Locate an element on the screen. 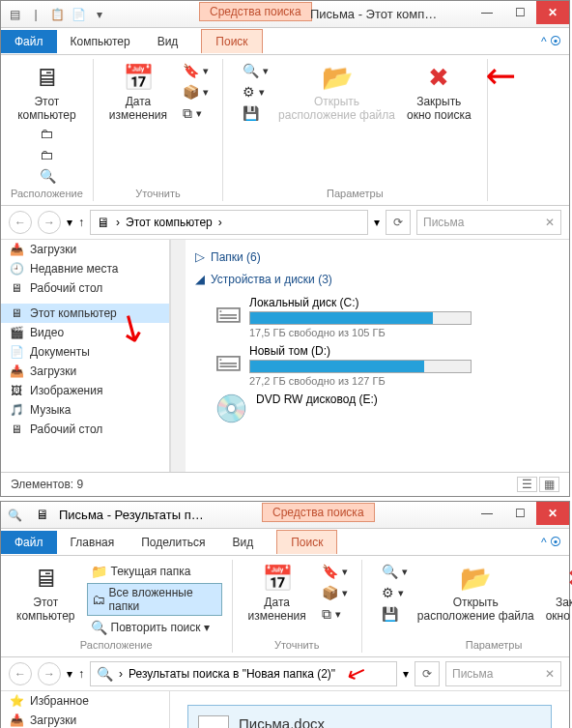  opt-btn: 🔍 is located at coordinates (50, 176).